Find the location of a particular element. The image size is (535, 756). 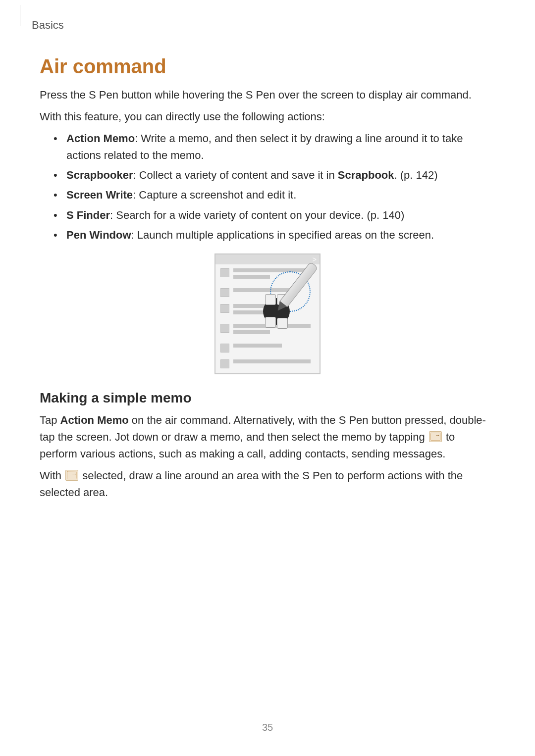

feature-screen-write: Screen Write: Capture a screenshot and e… is located at coordinates (274, 195).